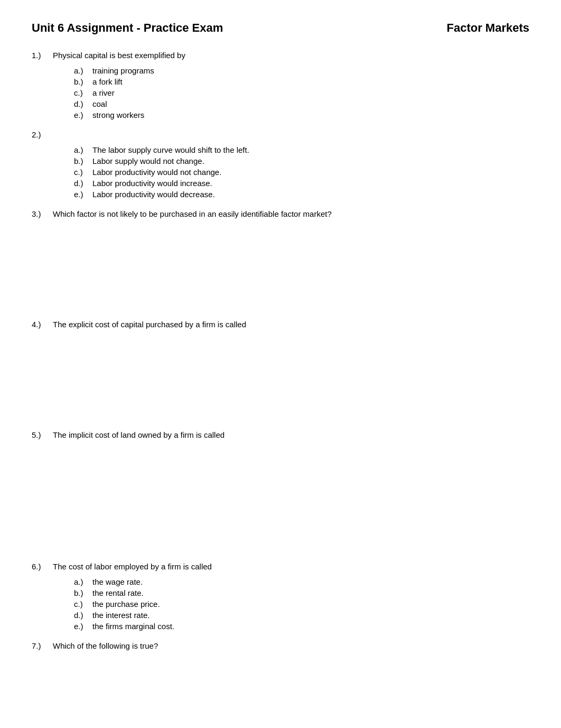  I want to click on question-1-number: 1.), so click(42, 55).